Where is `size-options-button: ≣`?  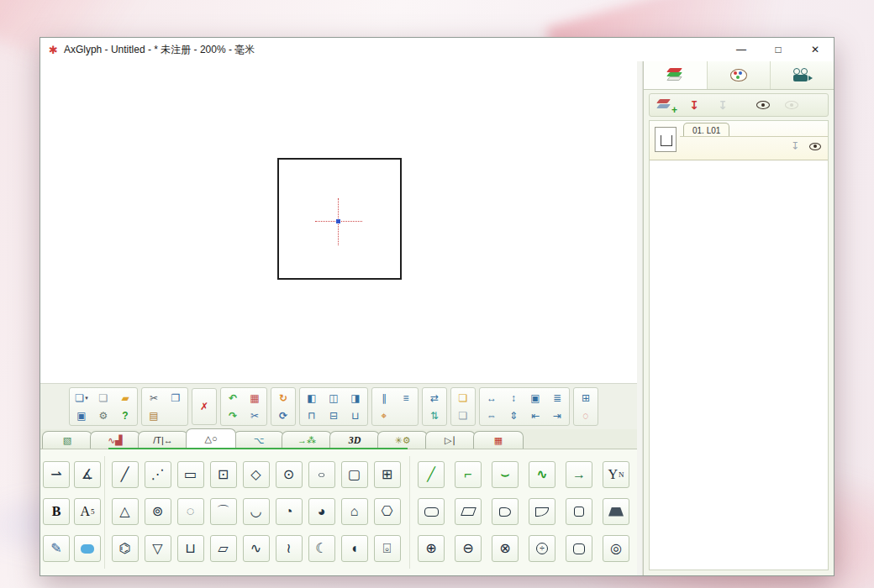
size-options-button: ≣ is located at coordinates (557, 398).